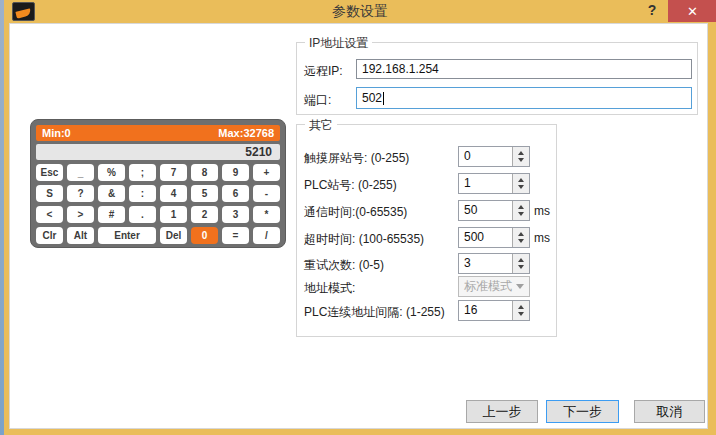 The width and height of the screenshot is (716, 435). What do you see at coordinates (174, 194) in the screenshot?
I see `key-4: 4` at bounding box center [174, 194].